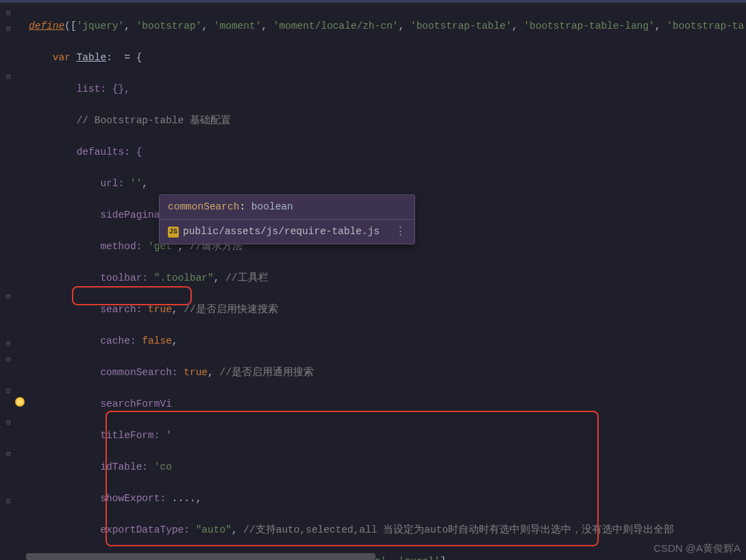 This screenshot has height=560, width=746. Describe the element at coordinates (20, 402) in the screenshot. I see `intention-bulb-icon` at that location.